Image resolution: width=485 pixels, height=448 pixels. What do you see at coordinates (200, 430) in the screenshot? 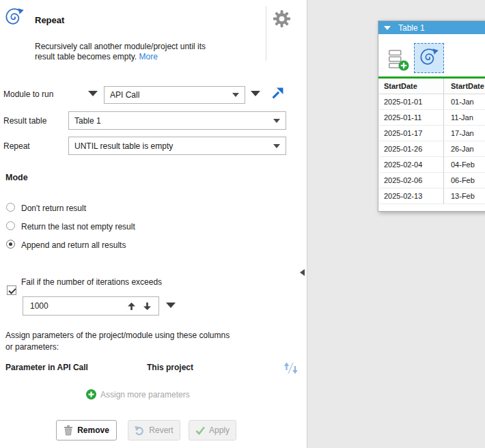
I see `apply-check-icon` at bounding box center [200, 430].